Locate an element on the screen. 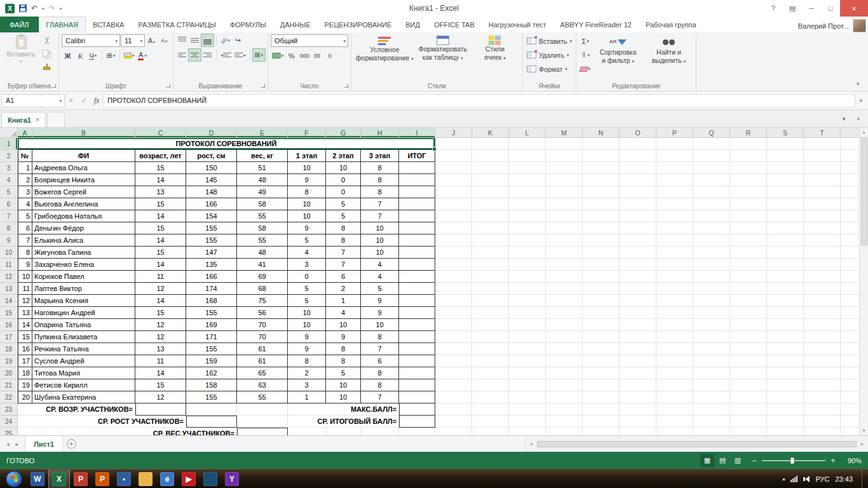 The height and width of the screenshot is (488, 868). close-document-button: × is located at coordinates (858, 119).